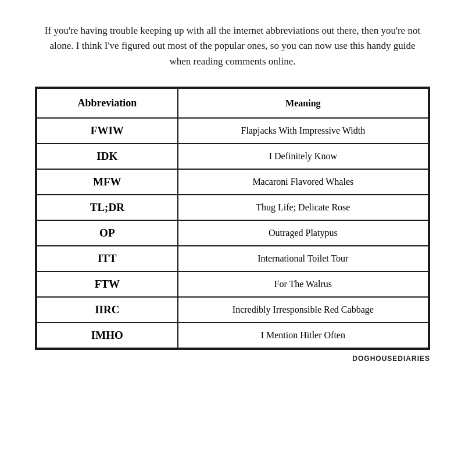 Image resolution: width=465 pixels, height=476 pixels. What do you see at coordinates (107, 259) in the screenshot?
I see `cell-abbreviation: ITT` at bounding box center [107, 259].